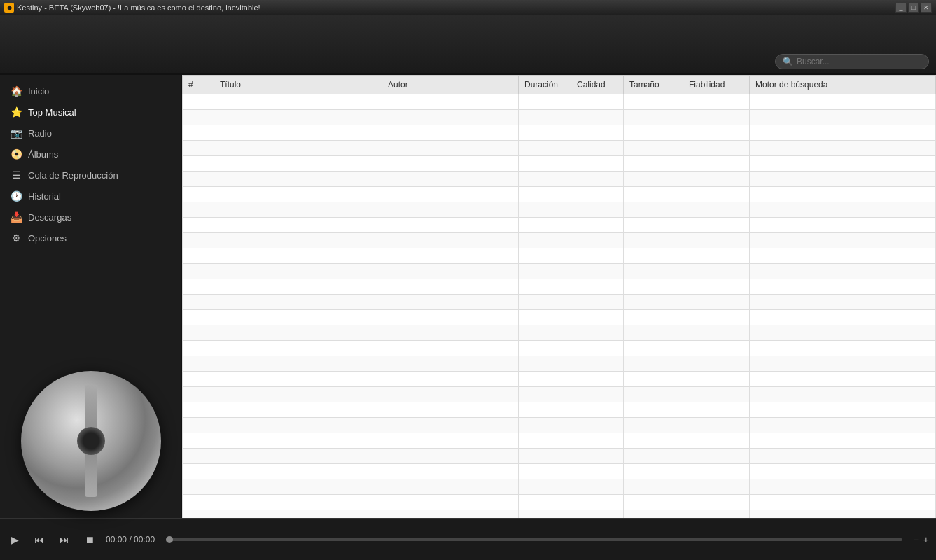  What do you see at coordinates (52, 112) in the screenshot?
I see `sidebar-label-top-musical: Top Musical` at bounding box center [52, 112].